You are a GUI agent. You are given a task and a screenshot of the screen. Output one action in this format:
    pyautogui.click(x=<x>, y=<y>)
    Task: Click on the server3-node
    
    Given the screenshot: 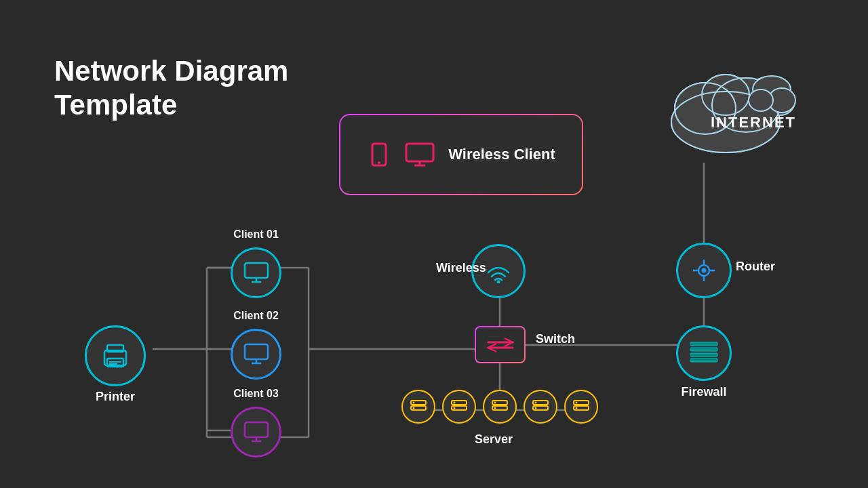 What is the action you would take?
    pyautogui.click(x=500, y=407)
    